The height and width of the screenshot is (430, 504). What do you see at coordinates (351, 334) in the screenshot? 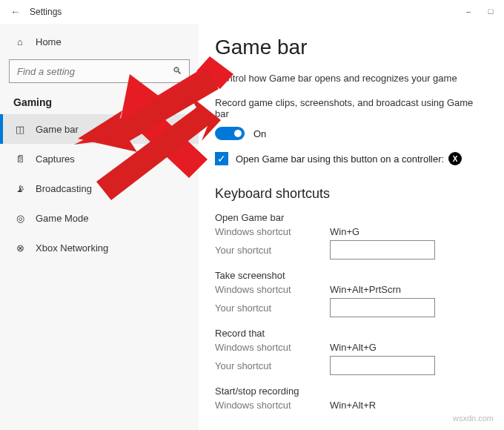
I see `shortcut-title: Record that` at bounding box center [351, 334].